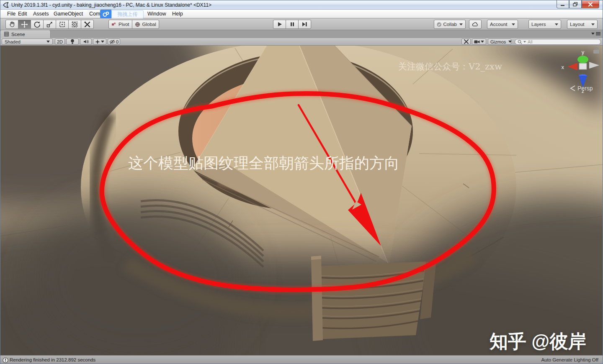 The width and height of the screenshot is (603, 364). I want to click on scene-tab-label: Scene, so click(18, 34).